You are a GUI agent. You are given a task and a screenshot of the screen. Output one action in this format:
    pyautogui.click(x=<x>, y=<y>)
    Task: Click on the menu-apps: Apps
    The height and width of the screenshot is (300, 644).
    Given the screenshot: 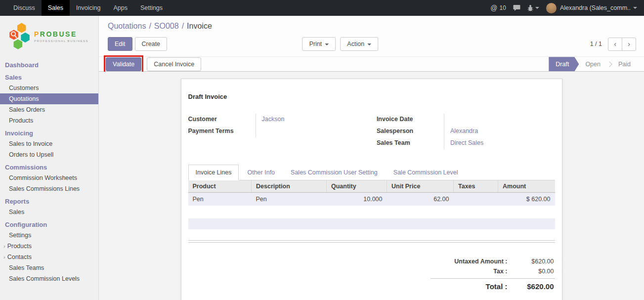 What is the action you would take?
    pyautogui.click(x=121, y=8)
    